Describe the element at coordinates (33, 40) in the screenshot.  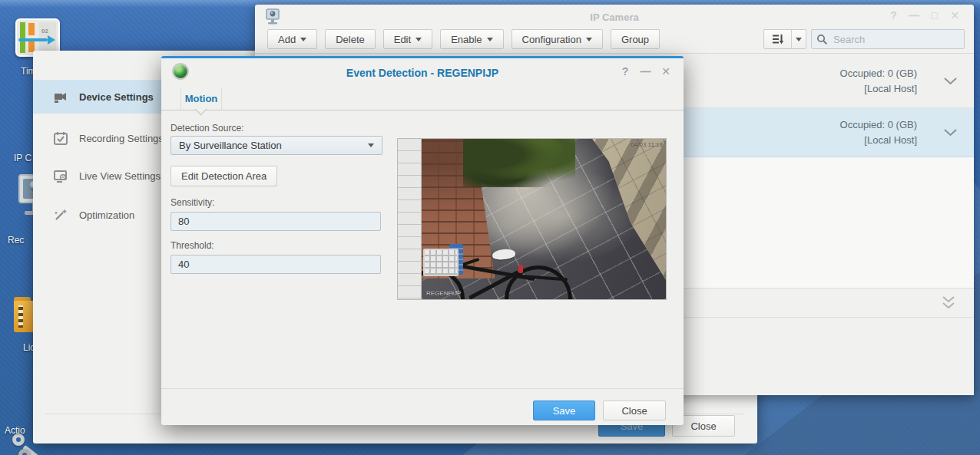
I see `timeline-icon-slider` at that location.